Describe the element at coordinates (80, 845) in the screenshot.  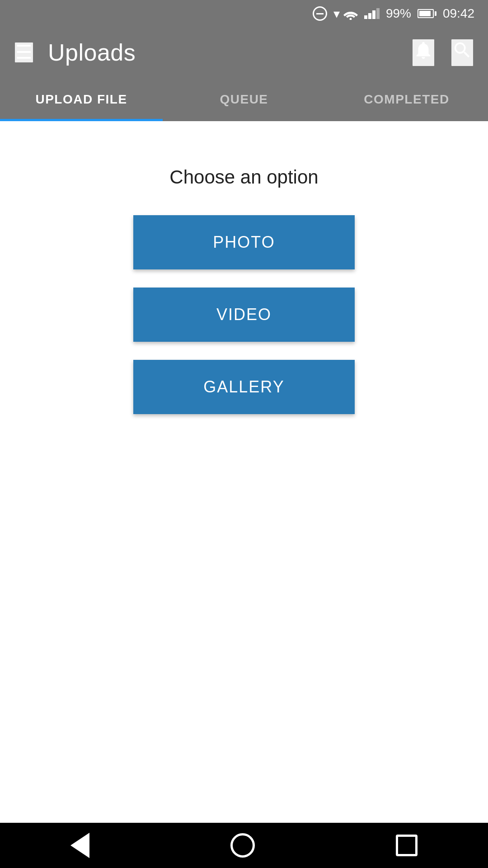
I see `back-icon` at that location.